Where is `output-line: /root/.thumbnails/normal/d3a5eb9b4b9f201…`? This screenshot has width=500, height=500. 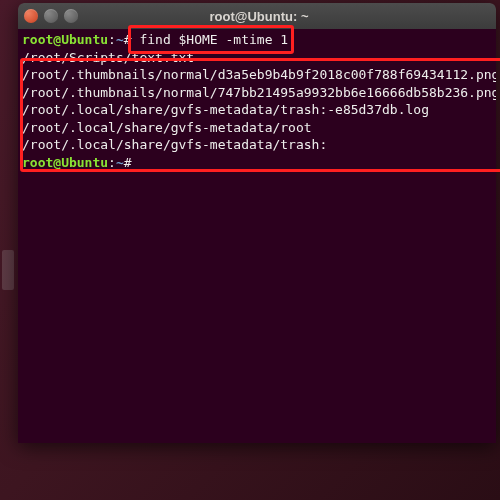 output-line: /root/.thumbnails/normal/d3a5eb9b4b9f201… is located at coordinates (257, 75).